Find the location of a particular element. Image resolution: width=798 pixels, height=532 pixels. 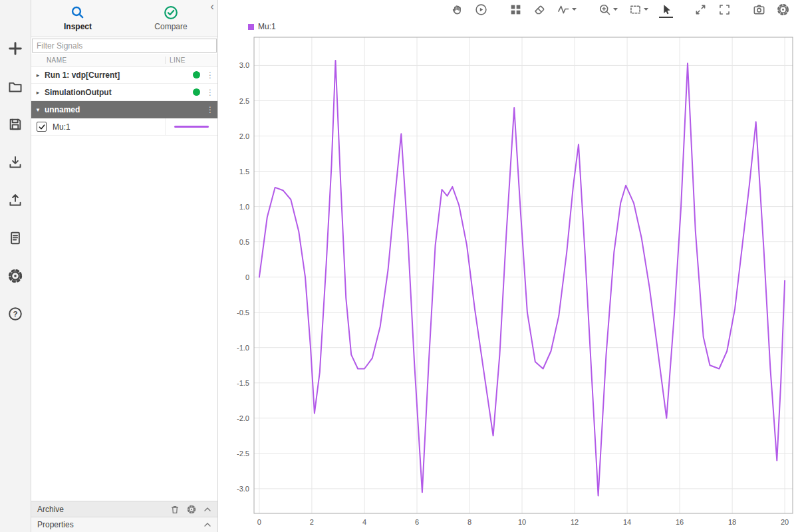

svg-text: 8 is located at coordinates (469, 522).